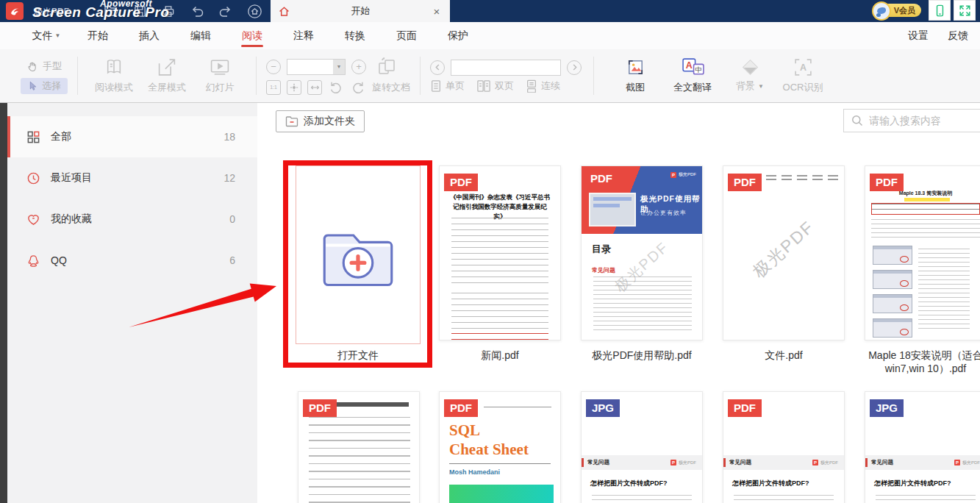 This screenshot has width=980, height=503. Describe the element at coordinates (940, 10) in the screenshot. I see `mobile-capture-icon` at that location.